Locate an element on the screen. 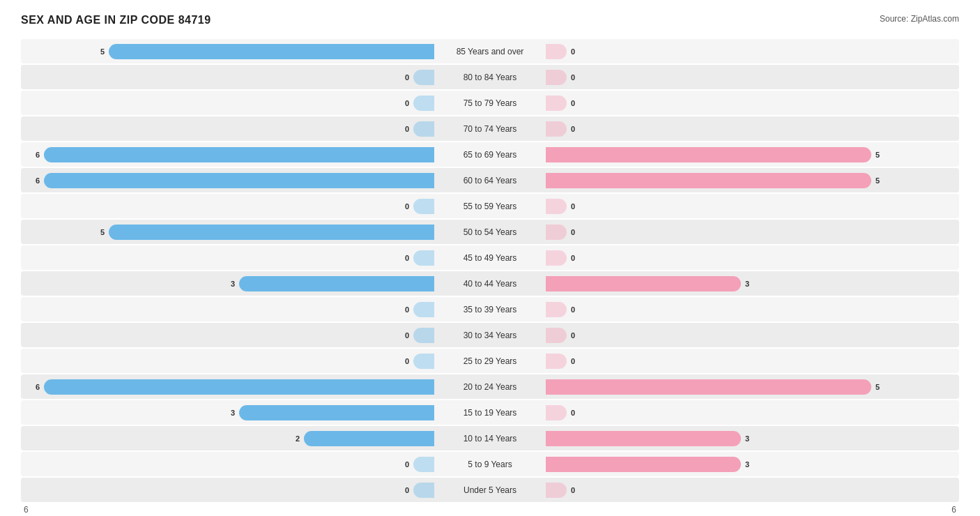  bar-row: 080 to 84 Years0 is located at coordinates (490, 77).